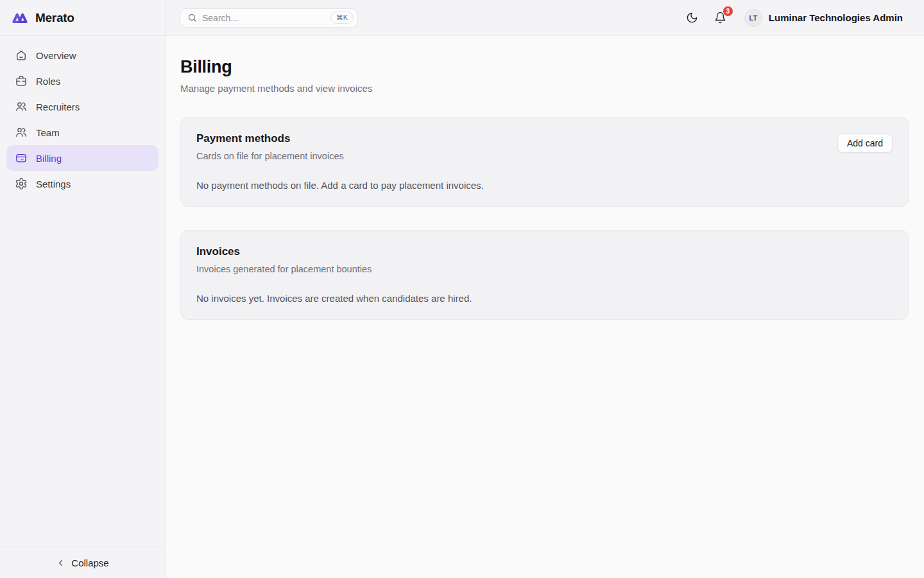 Image resolution: width=924 pixels, height=578 pixels. What do you see at coordinates (544, 89) in the screenshot?
I see `page-subtitle: Manage payment methods and view invoices` at bounding box center [544, 89].